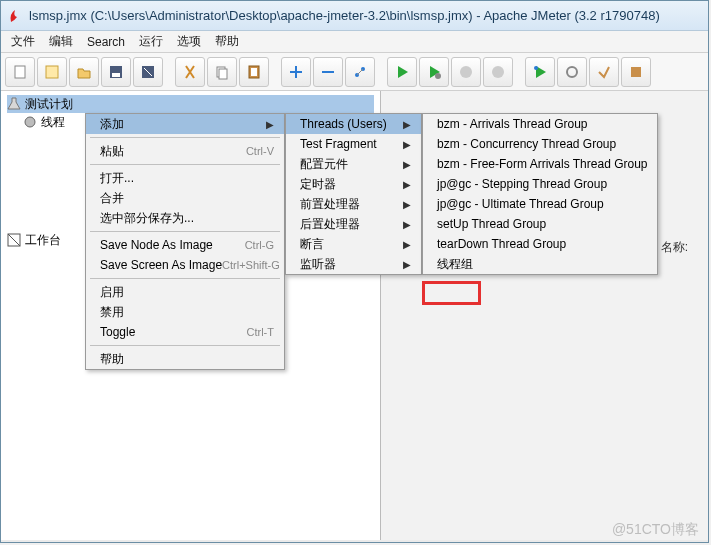 The width and height of the screenshot is (711, 545). What do you see at coordinates (354, 42) in the screenshot?
I see `menubar: 文件 编辑 Search 运行 选项 帮助` at bounding box center [354, 42].